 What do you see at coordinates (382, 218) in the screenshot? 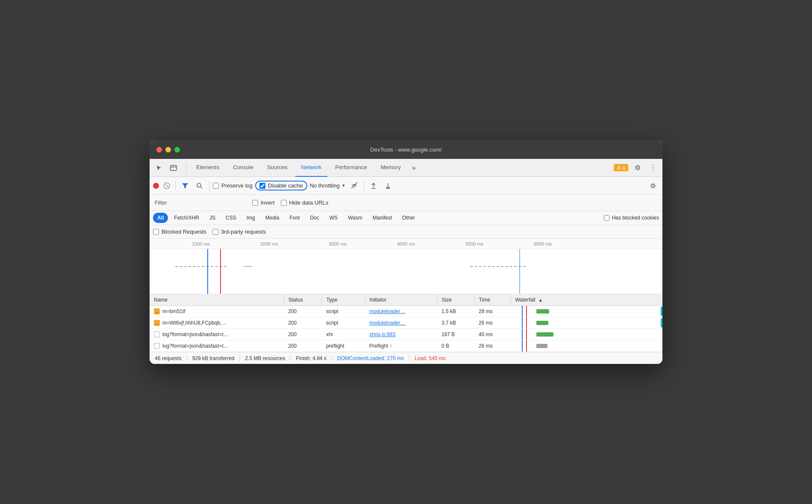
I see `type-btn-manifest: Manifest` at bounding box center [382, 218].